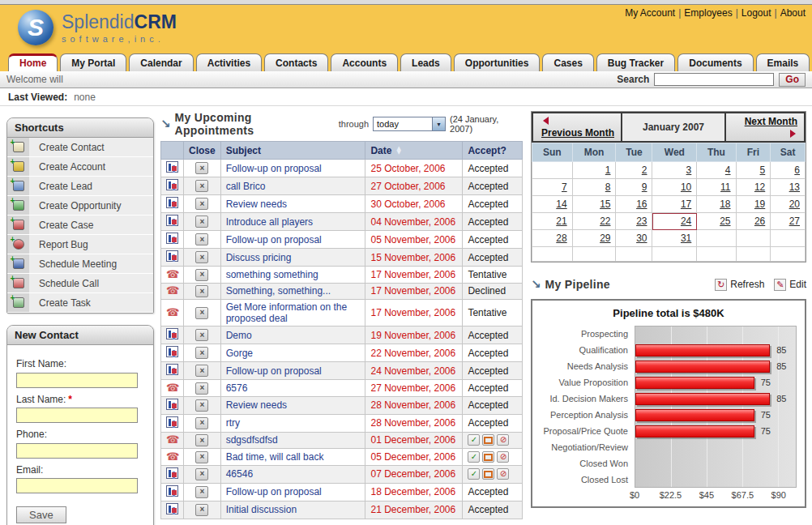 This screenshot has height=525, width=812. I want to click on email-field, so click(77, 486).